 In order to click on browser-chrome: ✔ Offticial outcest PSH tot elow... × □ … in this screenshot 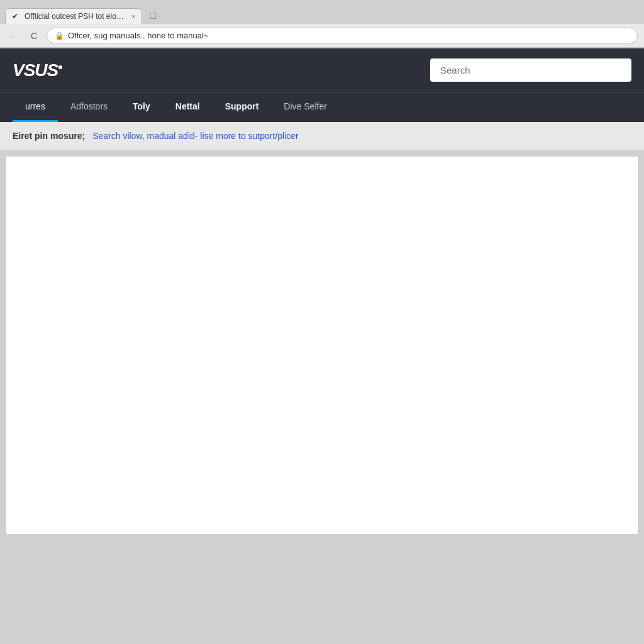, I will do `click(322, 24)`.